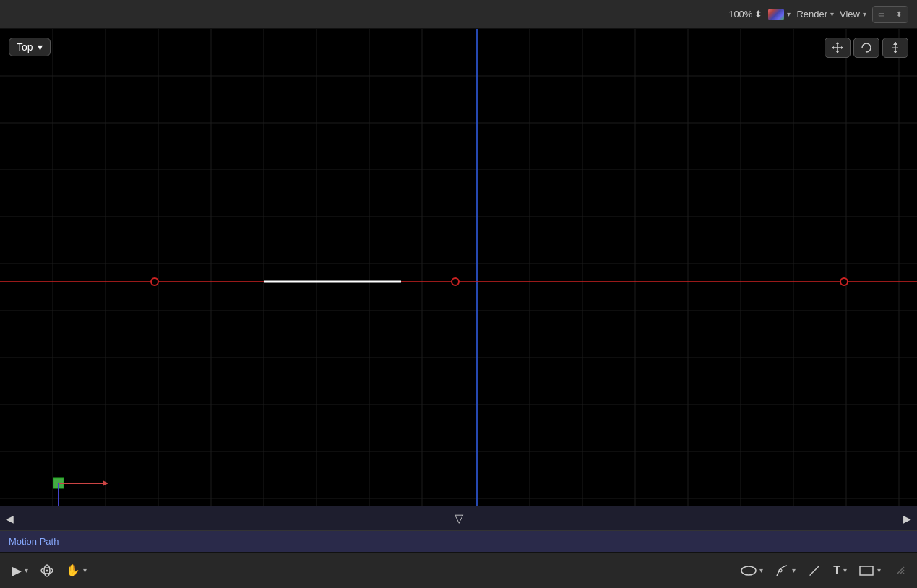 This screenshot has height=588, width=917. What do you see at coordinates (458, 14) in the screenshot?
I see `top-toolbar: 100% ⬍ ▾ Render ▾ View ▾ ▭ ⬍` at bounding box center [458, 14].